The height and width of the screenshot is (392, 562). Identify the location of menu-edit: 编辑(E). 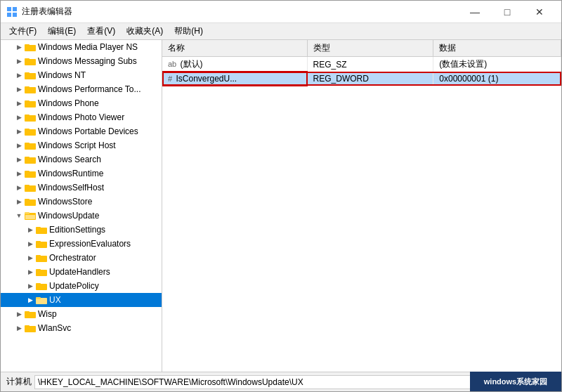
(62, 31).